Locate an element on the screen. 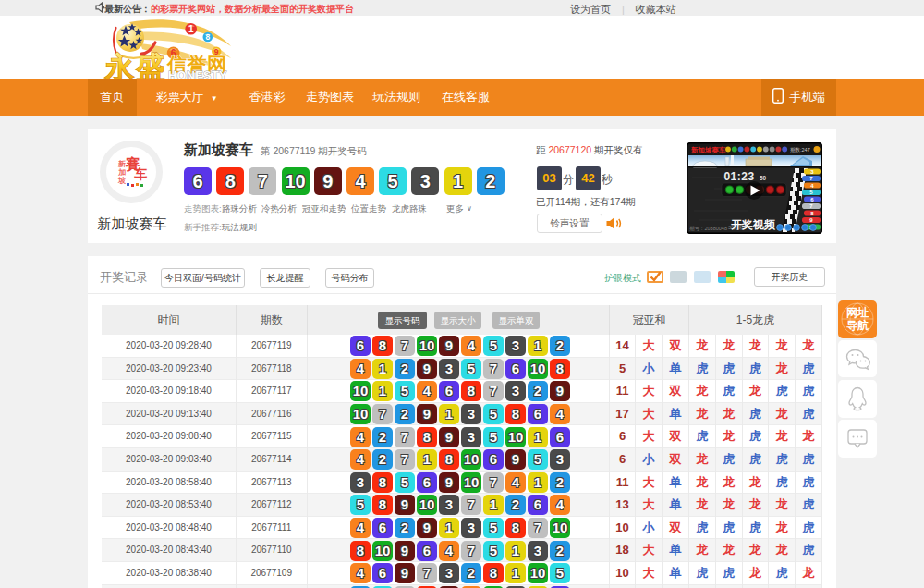 The height and width of the screenshot is (588, 924). svg-text: 开奖视频 is located at coordinates (753, 225).